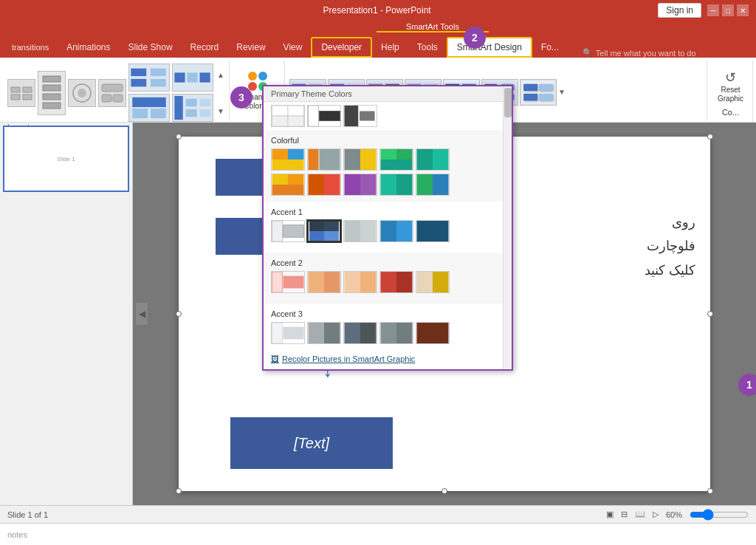 The image size is (756, 545). What do you see at coordinates (610, 514) in the screenshot?
I see `view-normal: ▣` at bounding box center [610, 514].